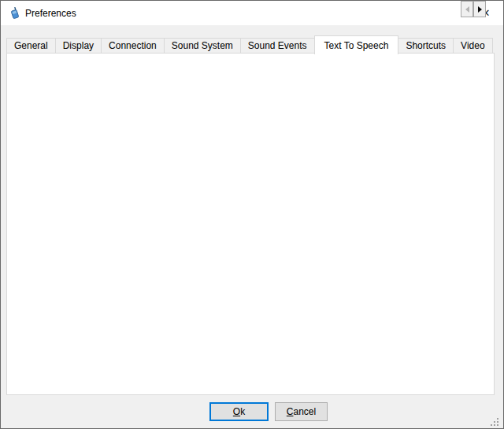 Image resolution: width=504 pixels, height=429 pixels. Describe the element at coordinates (467, 9) in the screenshot. I see `tab-scroll-left-button` at that location.